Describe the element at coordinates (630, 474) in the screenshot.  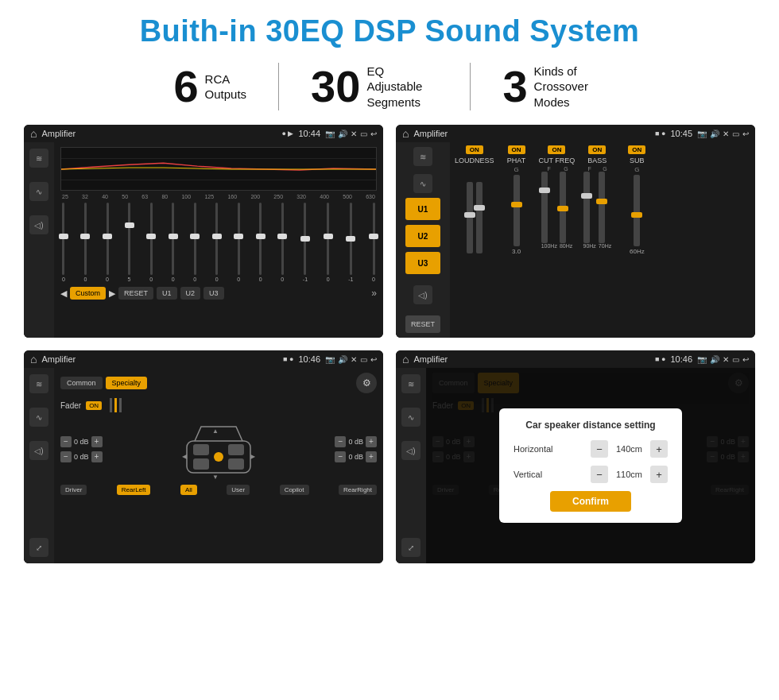
I see `vertical-input: − 110cm +` at that location.